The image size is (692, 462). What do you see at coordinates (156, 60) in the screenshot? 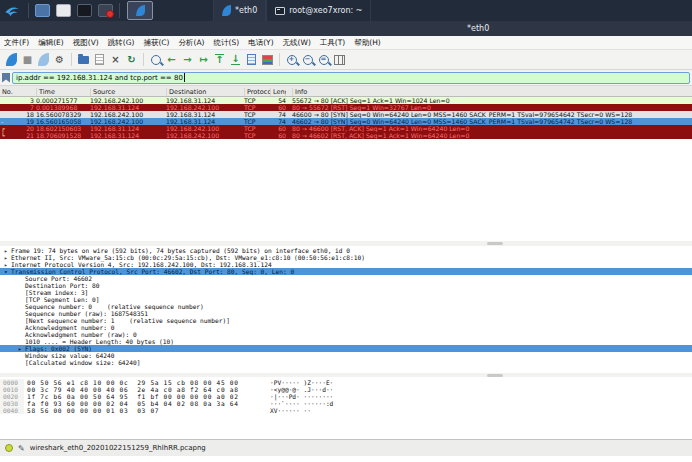
I see `find-packet-icon` at bounding box center [156, 60].